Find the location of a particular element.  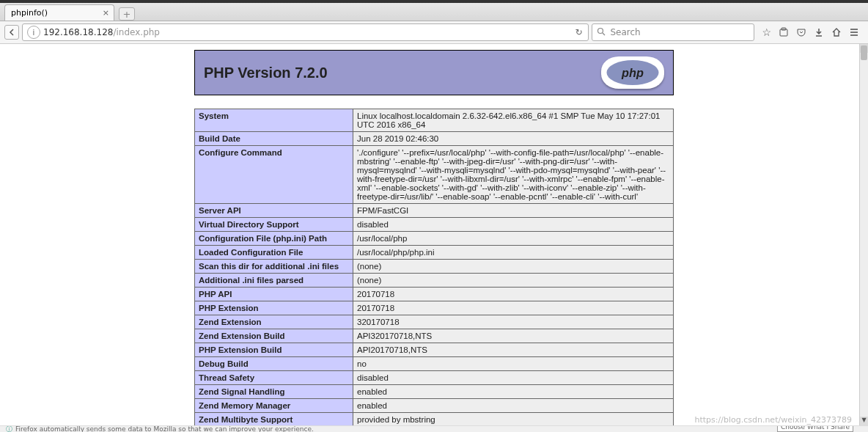

url-text: 192.168.18.128/index.php is located at coordinates (308, 32).